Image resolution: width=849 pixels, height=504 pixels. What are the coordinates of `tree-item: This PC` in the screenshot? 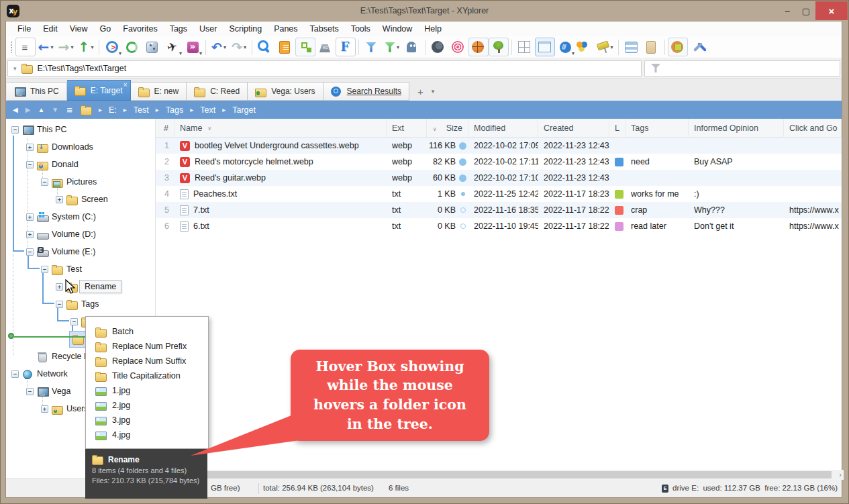 It's located at (81, 130).